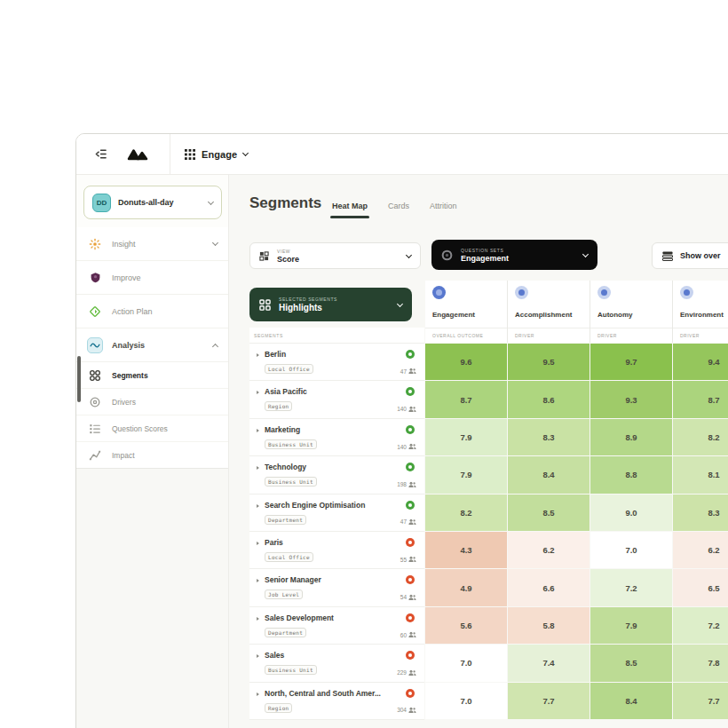 Image resolution: width=728 pixels, height=728 pixels. What do you see at coordinates (190, 154) in the screenshot?
I see `apps-grid-icon` at bounding box center [190, 154].